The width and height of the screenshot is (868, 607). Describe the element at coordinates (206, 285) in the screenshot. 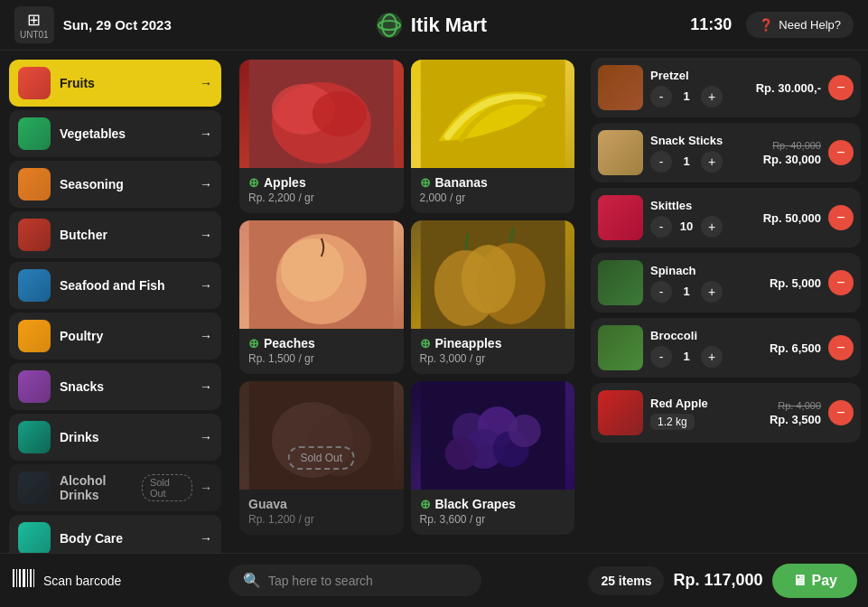

I see `sidebar-arrow-seafood: →` at that location.